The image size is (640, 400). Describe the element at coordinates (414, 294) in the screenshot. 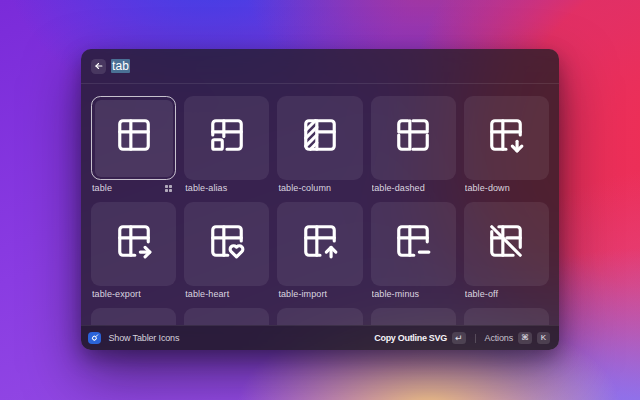

I see `tile-label-row: table-minus` at that location.